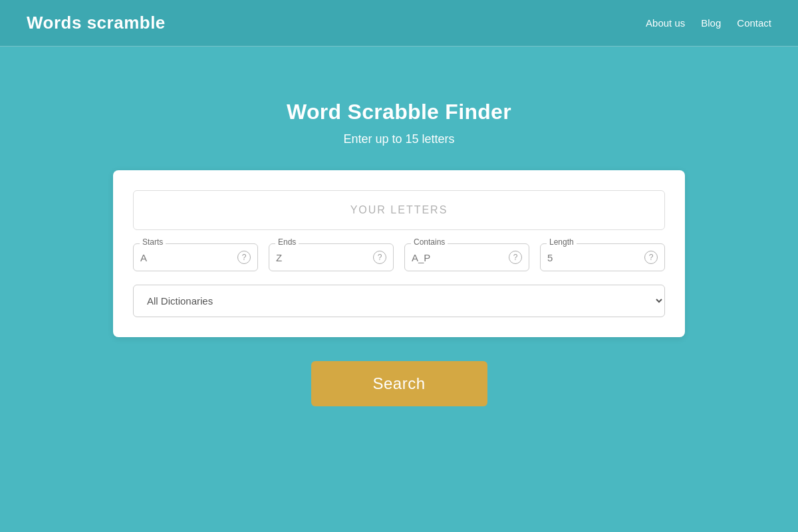 This screenshot has width=798, height=532. I want to click on ends-label: Ends, so click(287, 242).